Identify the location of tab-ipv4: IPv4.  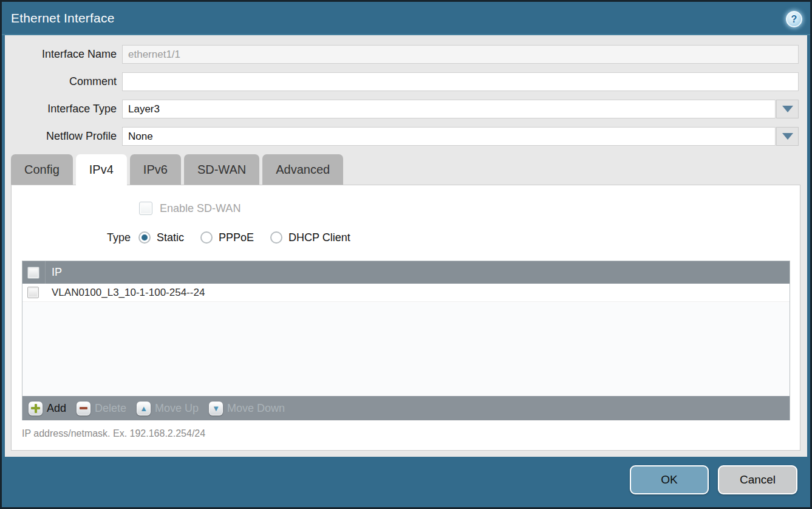
(101, 170).